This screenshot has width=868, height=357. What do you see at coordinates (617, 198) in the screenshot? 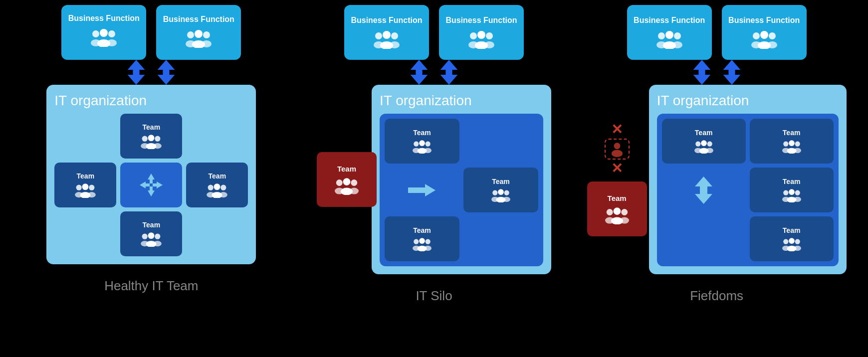
I see `fiefdom-external-label: Team` at bounding box center [617, 198].